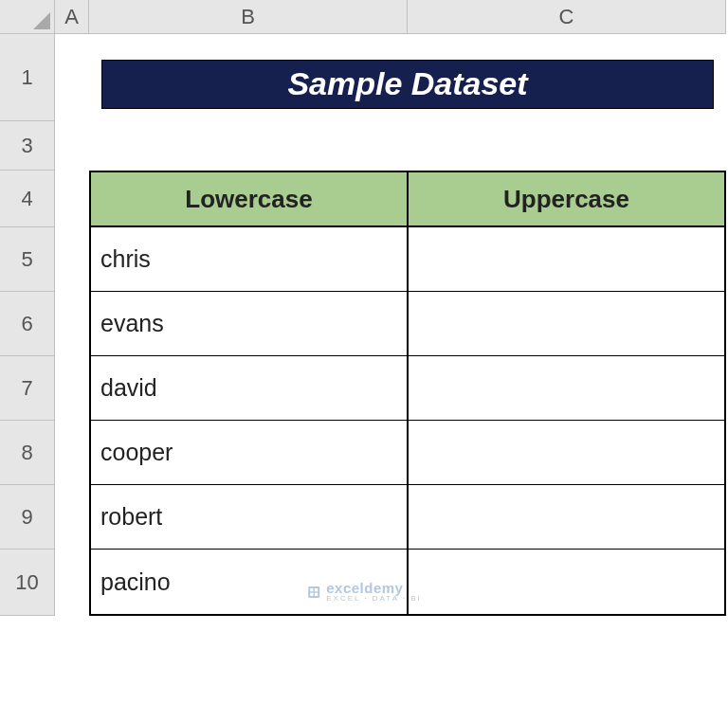 This screenshot has height=721, width=728. Describe the element at coordinates (27, 517) in the screenshot. I see `row-header-9: 9` at that location.